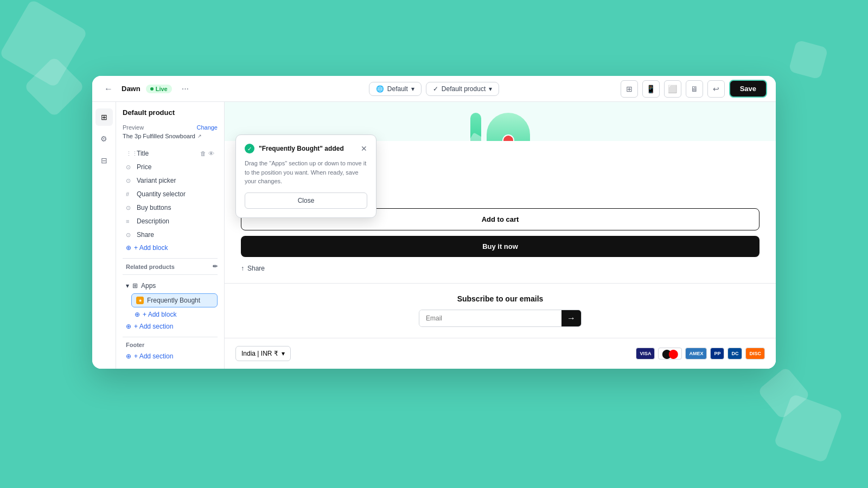 The image size is (868, 488). What do you see at coordinates (170, 248) in the screenshot?
I see `add-block-button-1: ⊕ + Add block` at bounding box center [170, 248].